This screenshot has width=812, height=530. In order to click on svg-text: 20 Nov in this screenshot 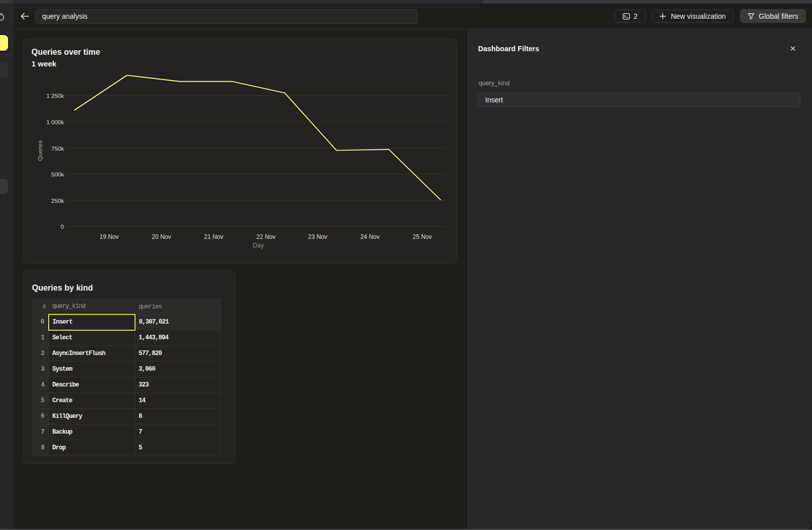, I will do `click(161, 237)`.